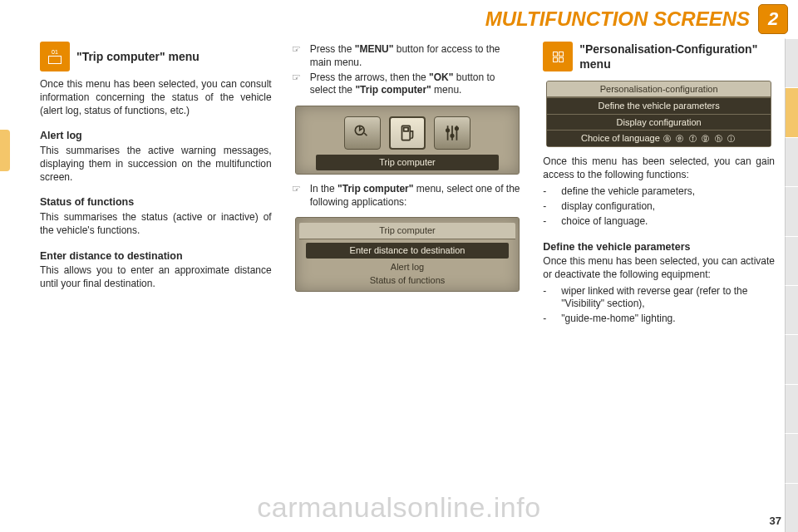 The width and height of the screenshot is (798, 532). What do you see at coordinates (658, 90) in the screenshot?
I see `screen-header: Personalisation-configuration` at bounding box center [658, 90].